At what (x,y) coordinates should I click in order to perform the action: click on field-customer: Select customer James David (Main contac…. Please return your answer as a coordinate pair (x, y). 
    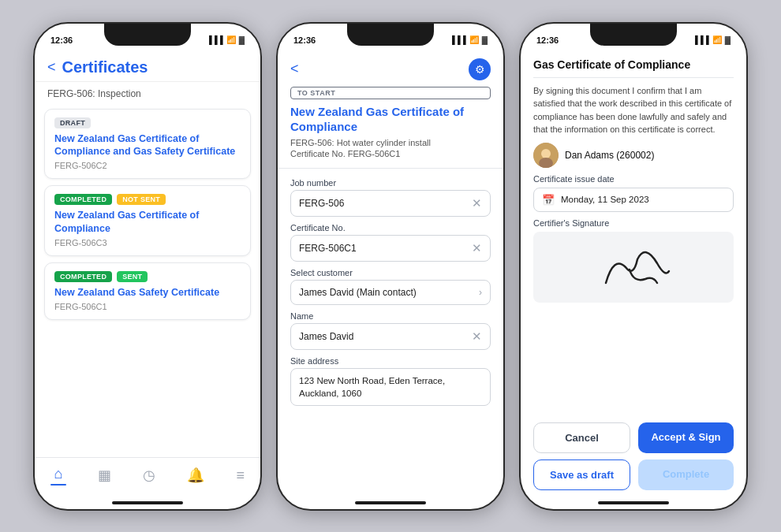
    Looking at the image, I should click on (390, 287).